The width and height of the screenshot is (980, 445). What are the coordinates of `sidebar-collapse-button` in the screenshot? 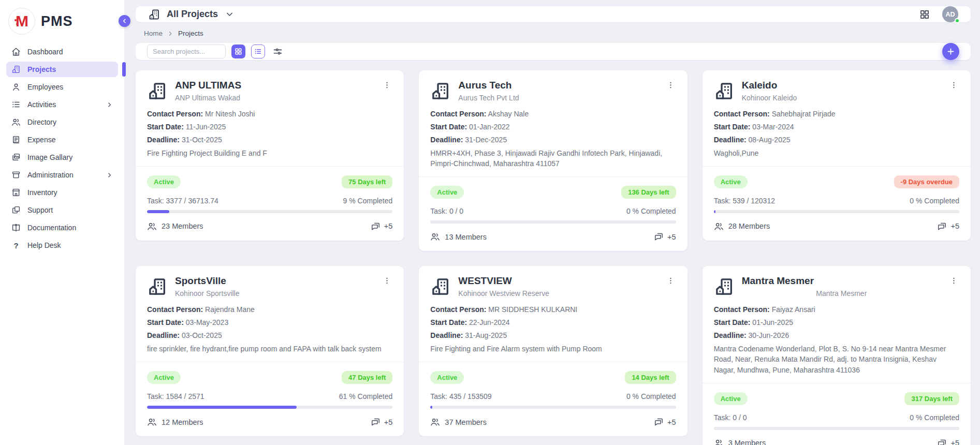 It's located at (124, 21).